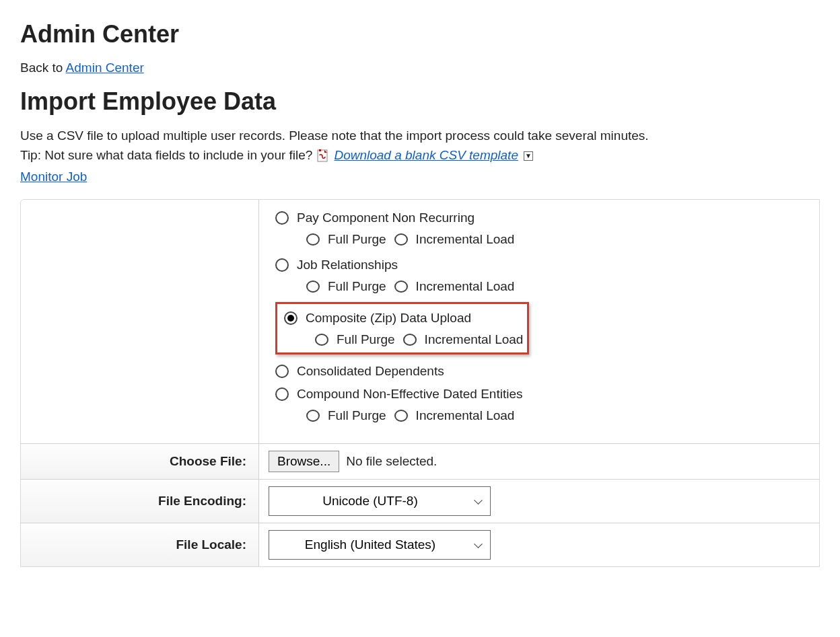 This screenshot has height=637, width=840. I want to click on file-locale-select: English (United States), so click(380, 545).